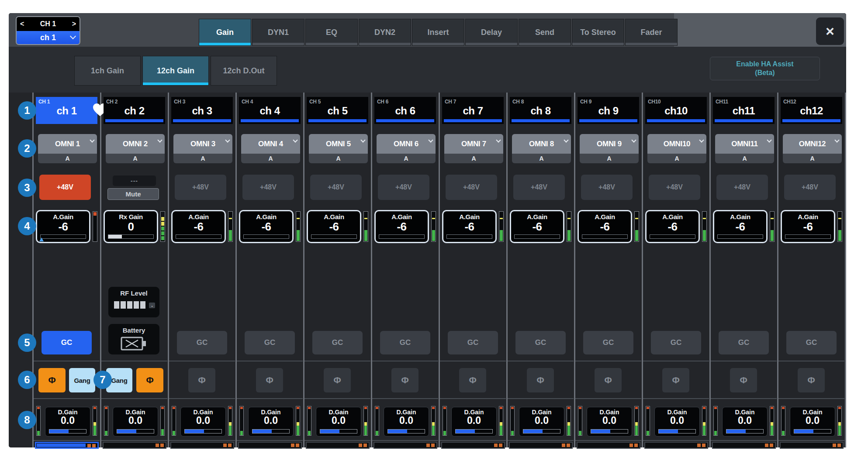 The width and height of the screenshot is (868, 461). I want to click on channel-name-box: CH10ch10, so click(676, 110).